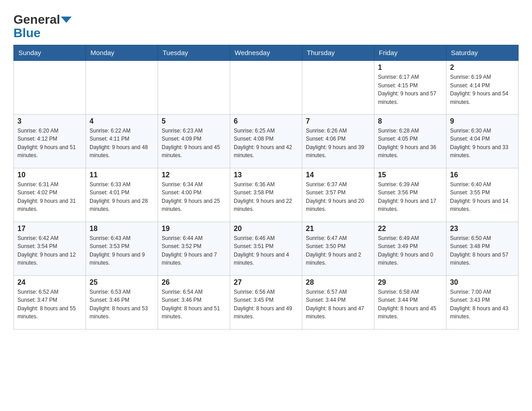  I want to click on day-number: 27, so click(266, 283).